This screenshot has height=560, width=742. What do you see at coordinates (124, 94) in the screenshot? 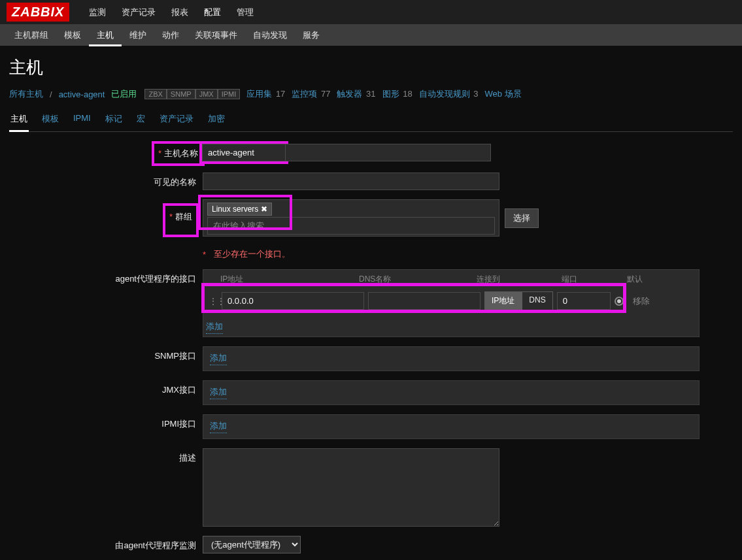
I see `status-enabled: 已启用` at bounding box center [124, 94].